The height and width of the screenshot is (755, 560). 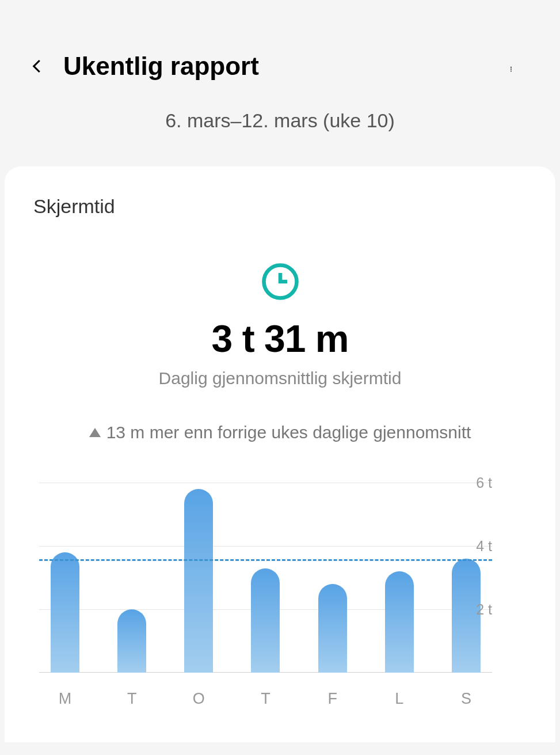 What do you see at coordinates (95, 432) in the screenshot?
I see `triangle-up-icon` at bounding box center [95, 432].